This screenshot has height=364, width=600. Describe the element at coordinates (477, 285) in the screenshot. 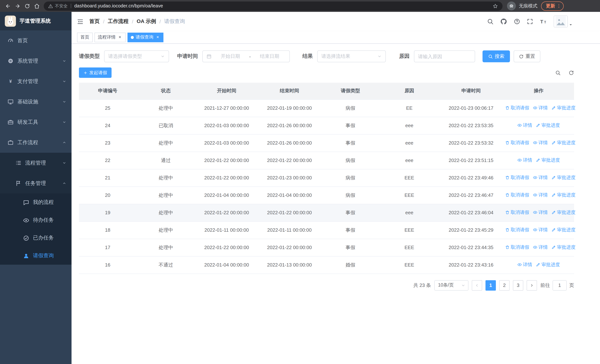

I see `prev-page-button` at that location.